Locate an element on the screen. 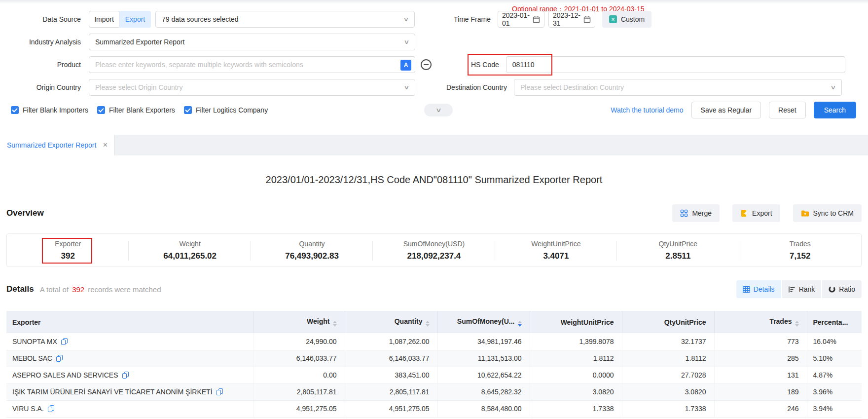  form-row-countries: Origin Country Please select Origin Coun… is located at coordinates (434, 87).